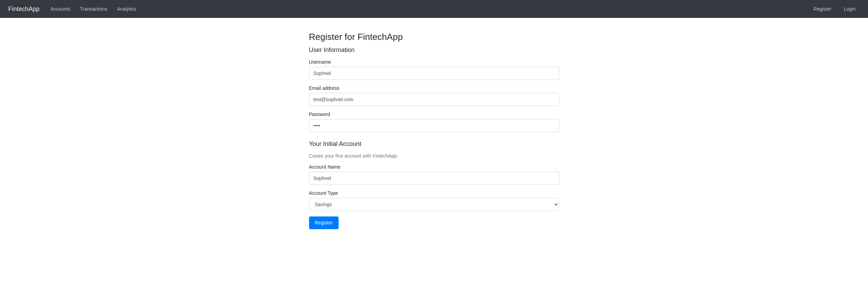 The width and height of the screenshot is (868, 308). I want to click on page-title: Register for FintechApp, so click(434, 37).